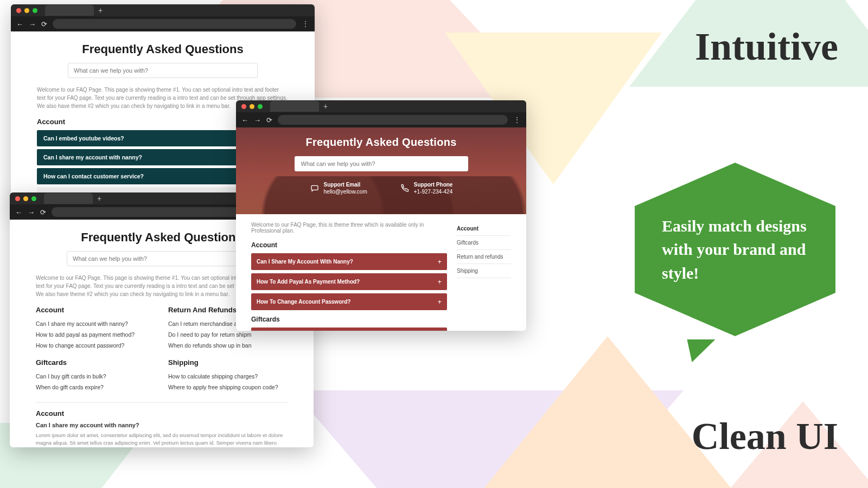  I want to click on faq-link: Where to apply free shipping coupon code…, so click(228, 387).